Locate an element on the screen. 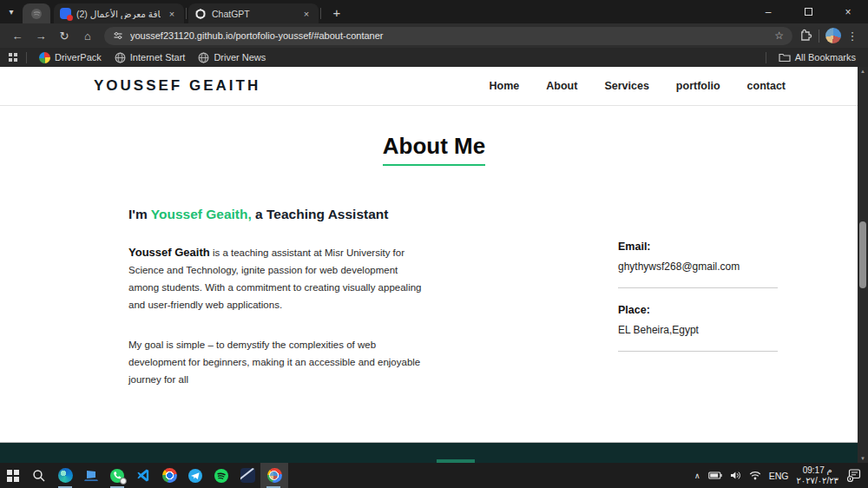 The width and height of the screenshot is (868, 488). site-header: YOUSSEF GEAITH Home About Services portf… is located at coordinates (434, 87).